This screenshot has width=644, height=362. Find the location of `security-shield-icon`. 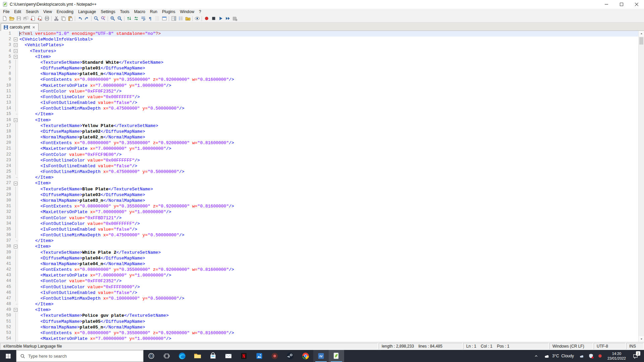

security-shield-icon is located at coordinates (591, 356).